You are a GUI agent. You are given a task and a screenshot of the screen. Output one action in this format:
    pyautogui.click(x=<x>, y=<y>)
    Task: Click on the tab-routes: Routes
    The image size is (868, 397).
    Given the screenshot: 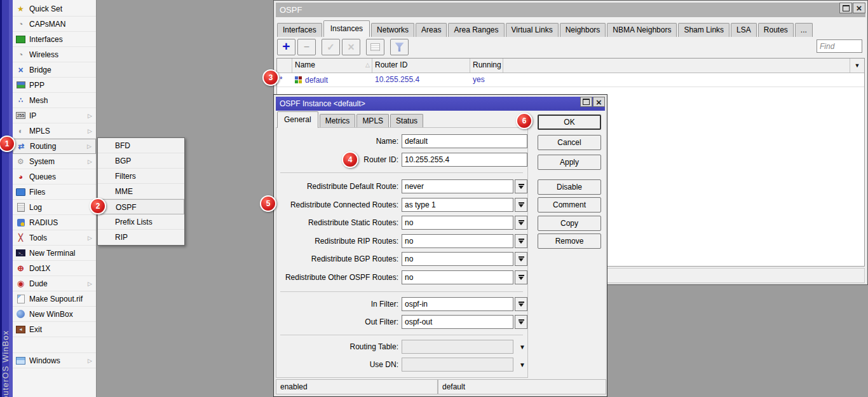 What is the action you would take?
    pyautogui.click(x=776, y=30)
    